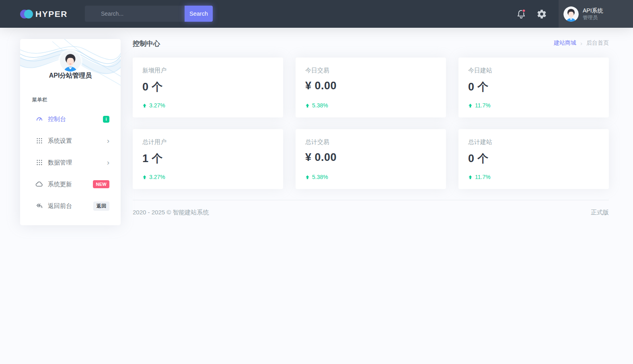 Image resolution: width=633 pixels, height=364 pixels. I want to click on sidebar-item-system-settings: 系统设置 ›, so click(70, 141).